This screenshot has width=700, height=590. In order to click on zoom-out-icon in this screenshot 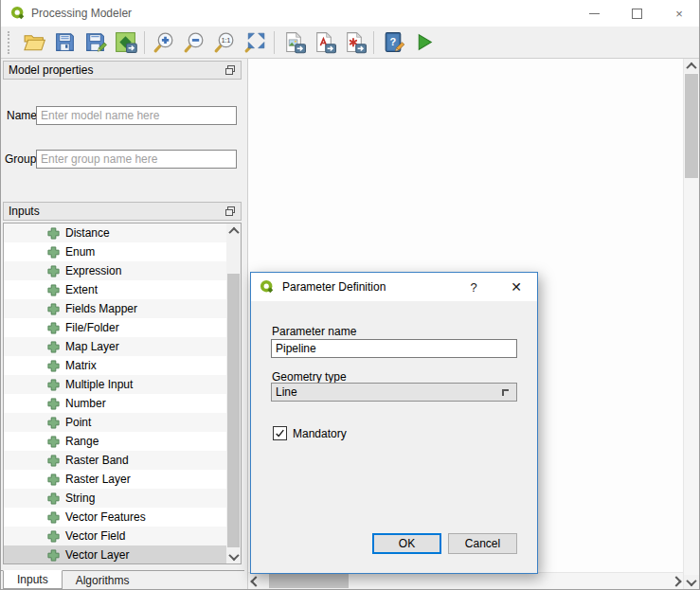, I will do `click(195, 42)`.